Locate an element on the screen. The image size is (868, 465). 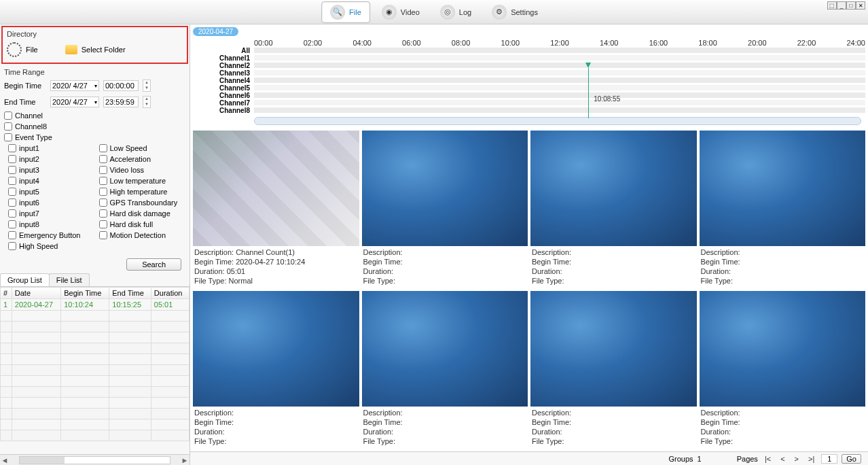
timeline-row: Channel5 is located at coordinates (531, 88).